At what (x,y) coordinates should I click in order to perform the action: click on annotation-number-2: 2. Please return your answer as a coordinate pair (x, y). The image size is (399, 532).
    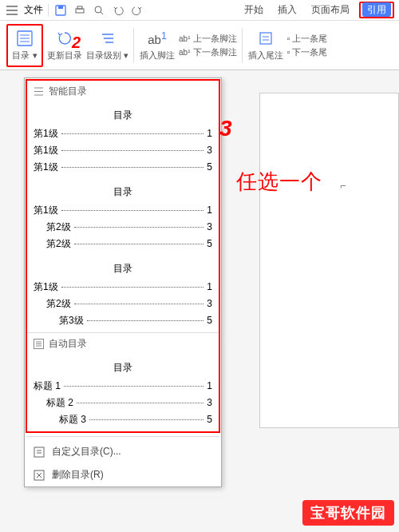
    Looking at the image, I should click on (77, 43).